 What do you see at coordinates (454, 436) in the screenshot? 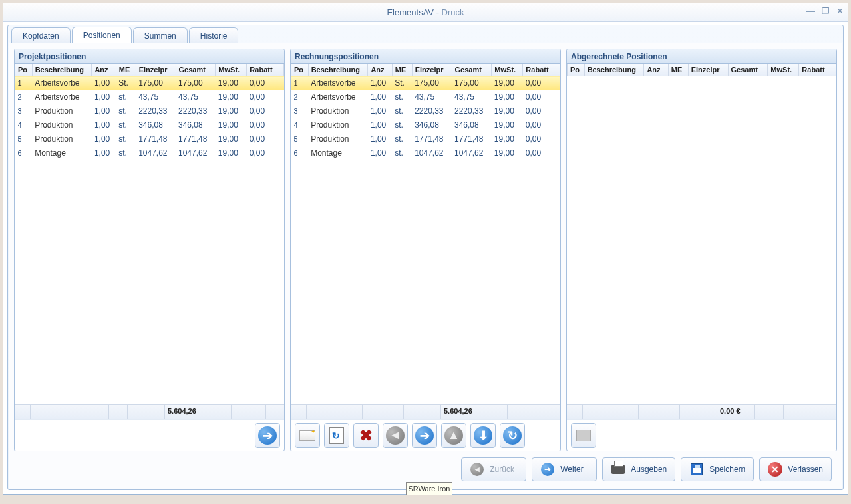
I see `up-disabled-button: ▲` at bounding box center [454, 436].